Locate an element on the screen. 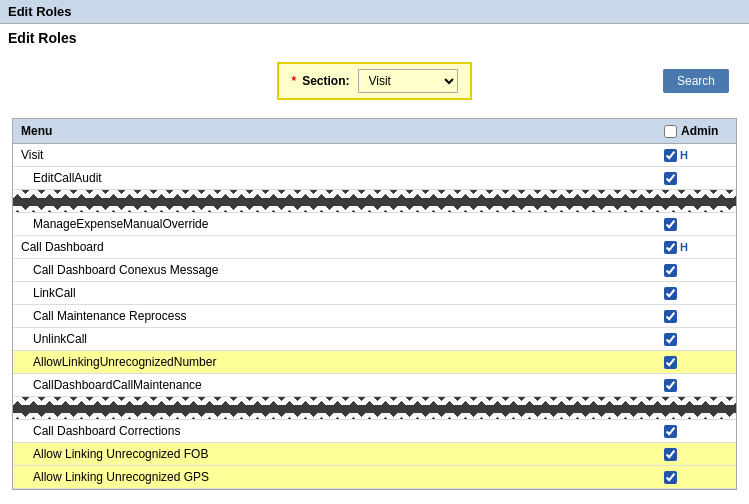  menu-column-header: Menu is located at coordinates (334, 132).